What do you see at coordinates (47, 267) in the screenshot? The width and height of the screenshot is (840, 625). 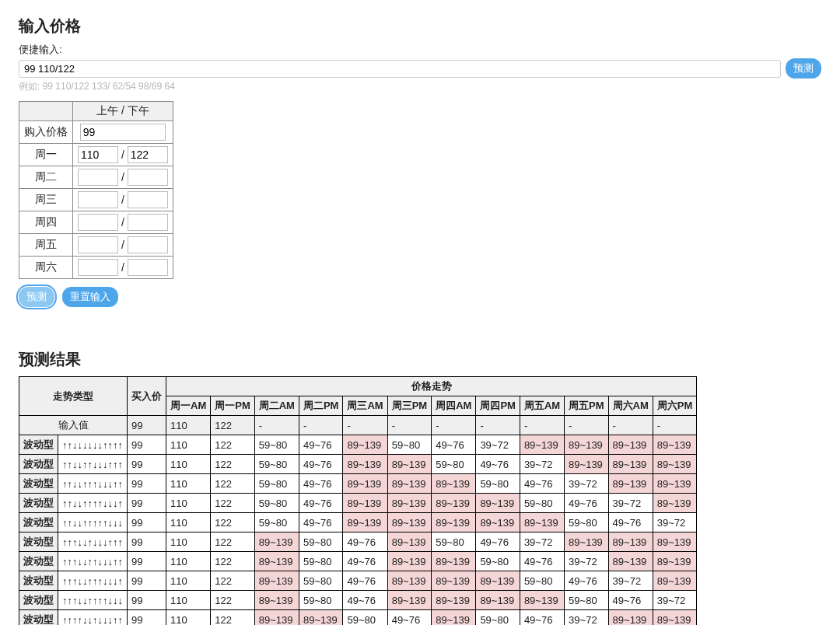 I see `day-label: 周六` at bounding box center [47, 267].